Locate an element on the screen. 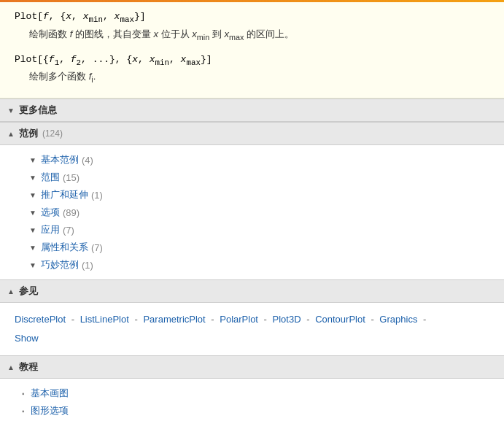  list-item: ▼ 范围 (15) is located at coordinates (260, 177).